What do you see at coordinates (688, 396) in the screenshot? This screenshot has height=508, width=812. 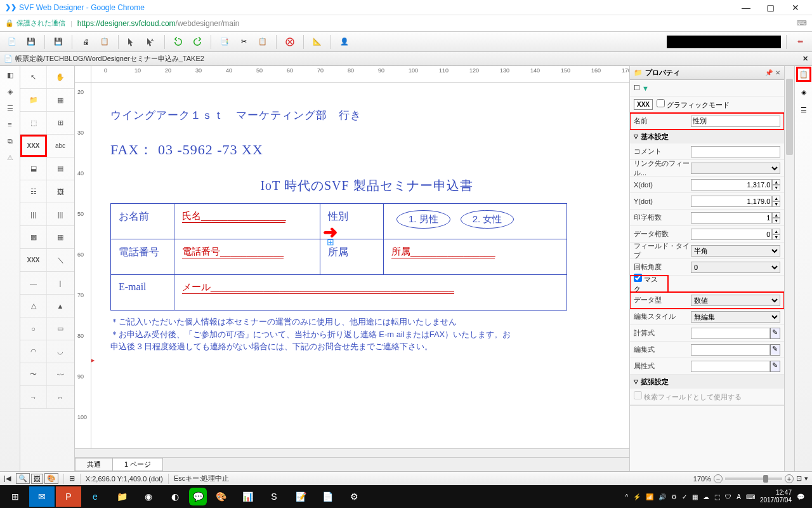 I see `search-check: 検索フィールドとして使用する` at bounding box center [688, 396].